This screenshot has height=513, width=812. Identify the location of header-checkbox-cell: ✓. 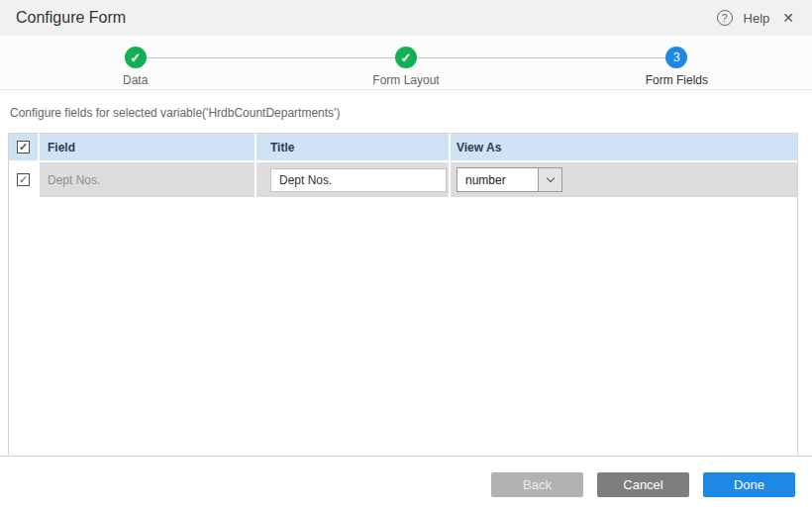
(24, 147).